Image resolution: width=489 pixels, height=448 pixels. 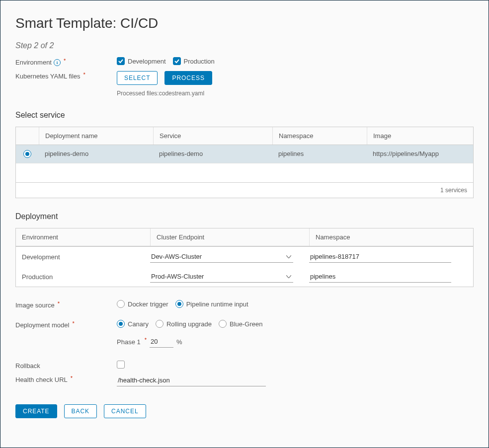 What do you see at coordinates (244, 257) in the screenshot?
I see `deployment-row: Development Dev-AWS-Cluster` at bounding box center [244, 257].